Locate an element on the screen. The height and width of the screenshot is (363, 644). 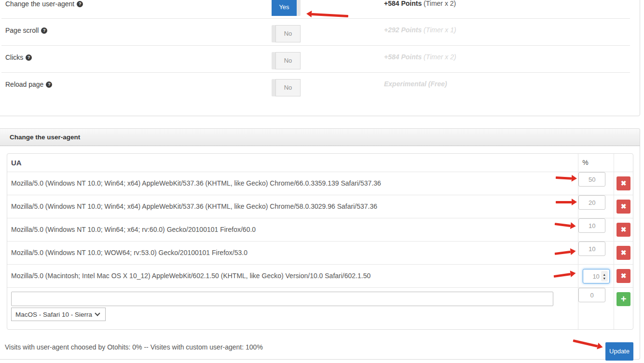
table-header-row: UA % is located at coordinates (320, 163).